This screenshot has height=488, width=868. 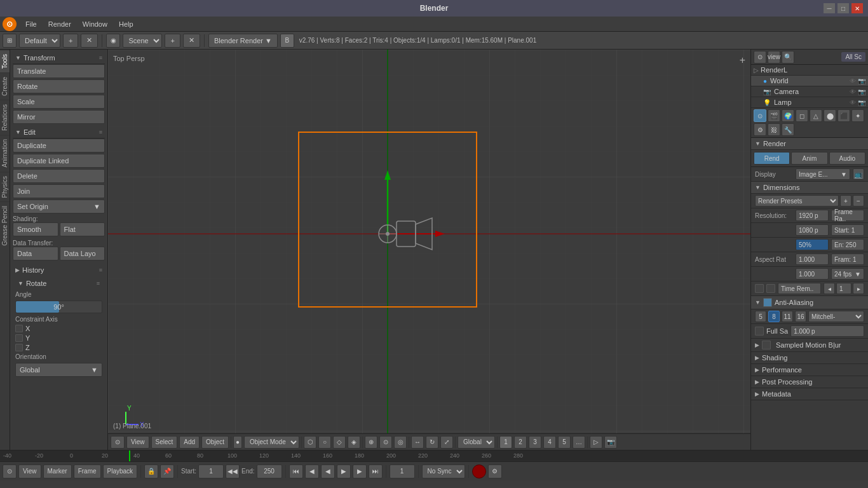 What do you see at coordinates (774, 57) in the screenshot?
I see `view-button: view` at bounding box center [774, 57].